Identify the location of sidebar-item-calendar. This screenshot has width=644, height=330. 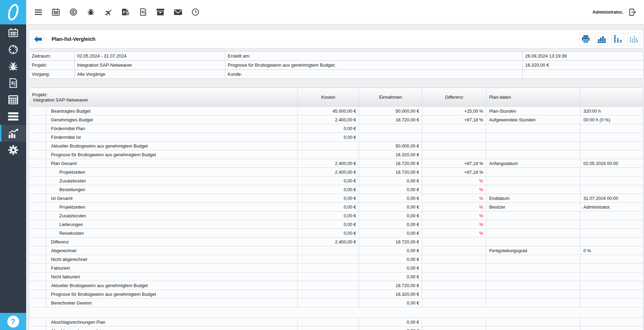
(13, 33).